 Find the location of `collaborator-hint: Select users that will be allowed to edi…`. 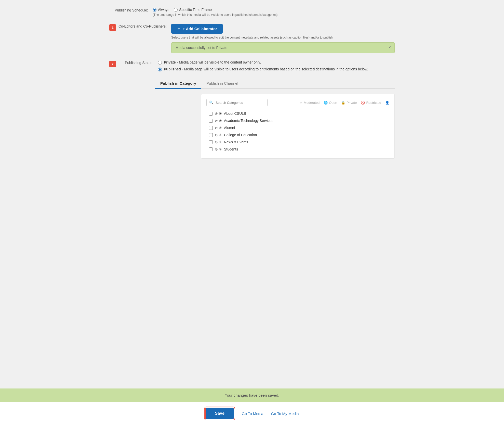

collaborator-hint: Select users that will be allowed to edi… is located at coordinates (283, 37).